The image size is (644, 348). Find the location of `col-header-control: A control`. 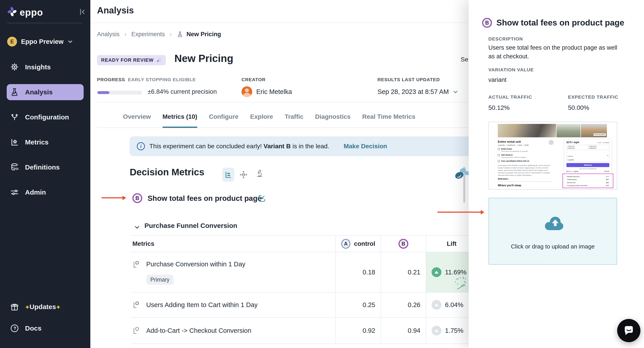

col-header-control: A control is located at coordinates (358, 244).